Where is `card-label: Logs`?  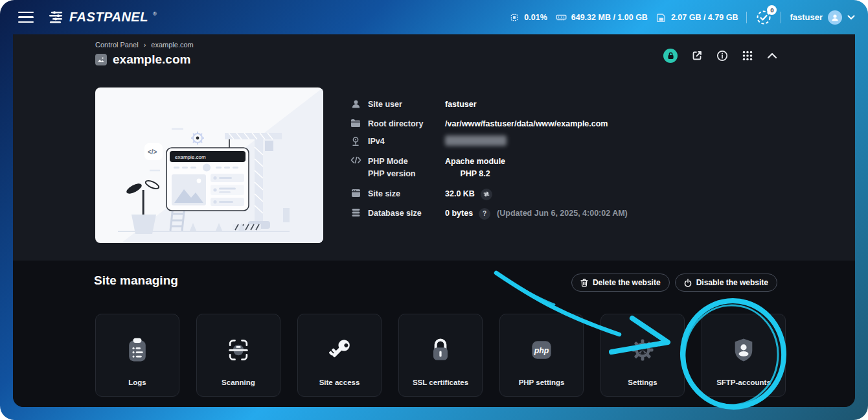 card-label: Logs is located at coordinates (137, 382).